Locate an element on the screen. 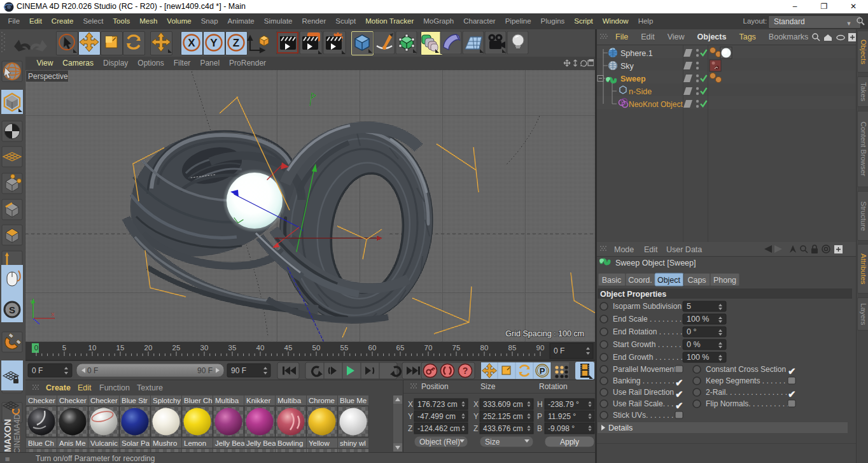 This screenshot has width=868, height=463. svg-text: Chrome is located at coordinates (322, 401).